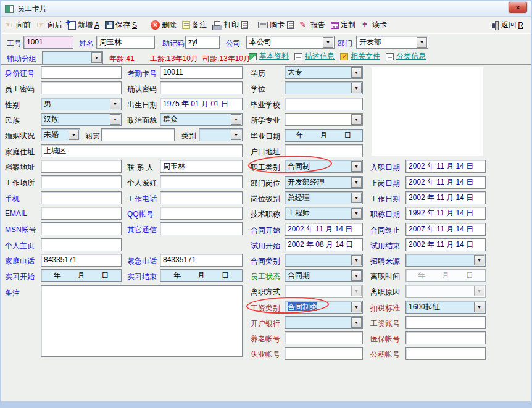 The height and width of the screenshot is (408, 532). What do you see at coordinates (121, 25) in the screenshot?
I see `save-button: 保存S` at bounding box center [121, 25].